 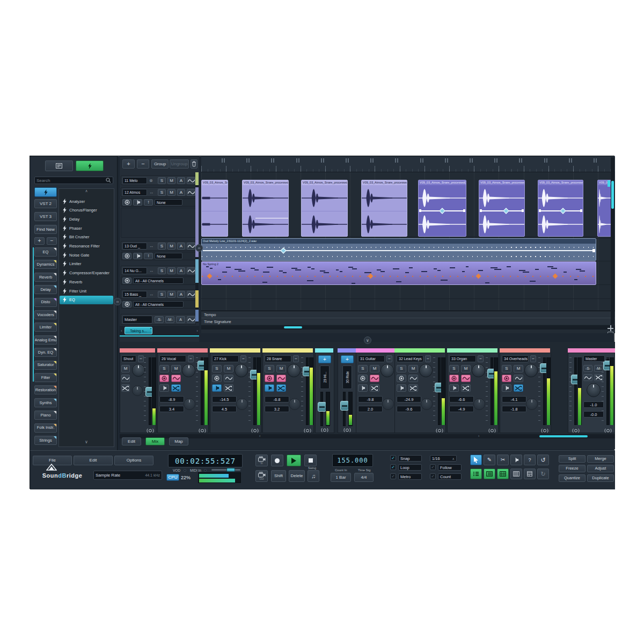 What do you see at coordinates (59, 166) in the screenshot?
I see `browser-tab-button` at bounding box center [59, 166].